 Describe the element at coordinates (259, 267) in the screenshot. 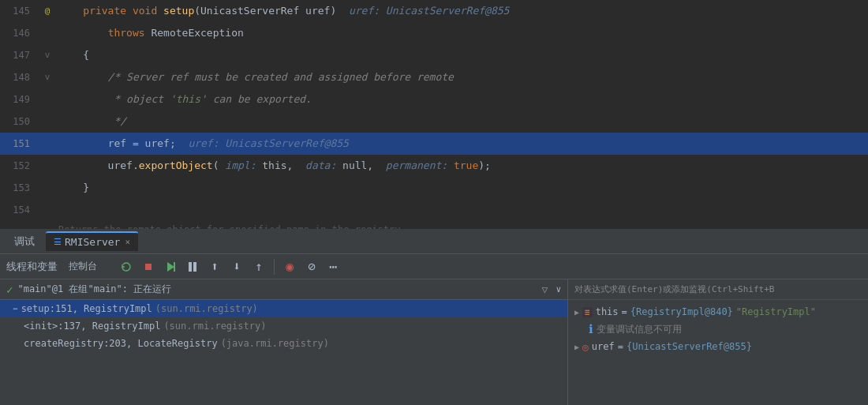

I see `step-out-button: ↑` at that location.